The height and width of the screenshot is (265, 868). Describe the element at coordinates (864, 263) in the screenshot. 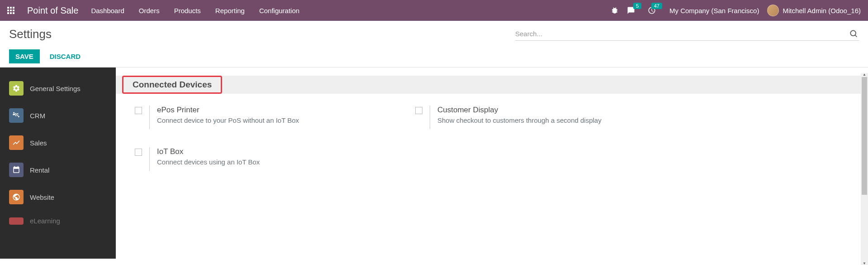

I see `scroll-down-arrow: ▼` at that location.